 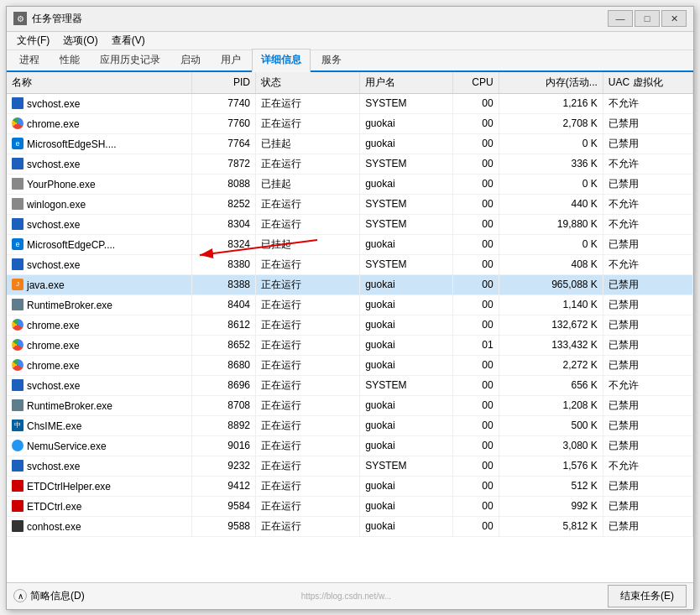 I want to click on table-row: RuntimeBroker.exe8708正在运行guokai001,208 K…, so click(x=350, y=405).